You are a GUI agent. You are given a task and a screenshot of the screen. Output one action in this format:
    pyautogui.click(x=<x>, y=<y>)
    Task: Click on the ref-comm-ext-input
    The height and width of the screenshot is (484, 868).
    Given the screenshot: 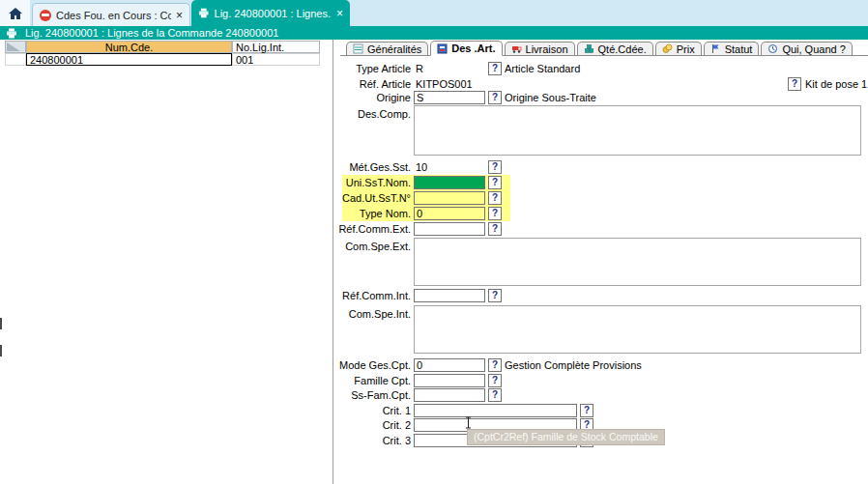 What is the action you would take?
    pyautogui.click(x=449, y=229)
    